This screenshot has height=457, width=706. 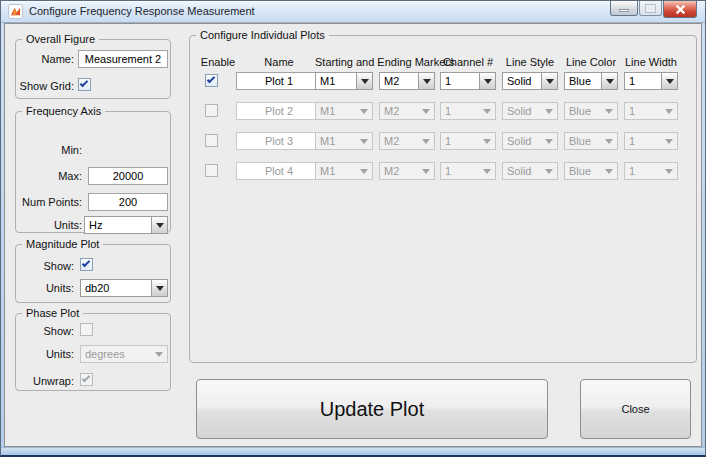 I want to click on header-channel: Channel #, so click(x=468, y=62).